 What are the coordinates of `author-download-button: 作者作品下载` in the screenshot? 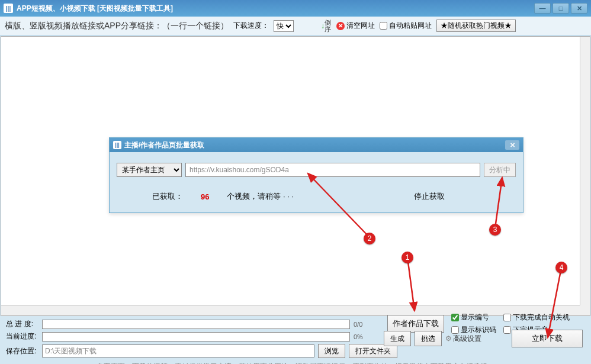 It's located at (416, 324).